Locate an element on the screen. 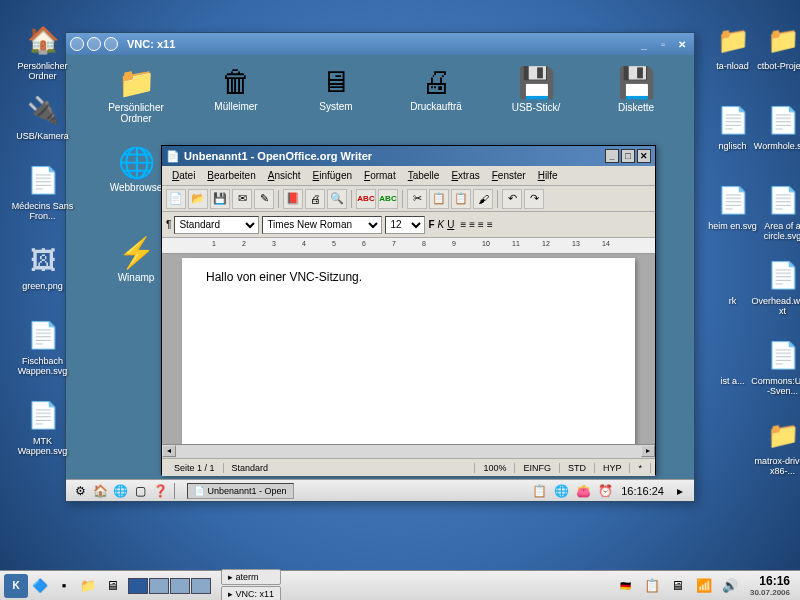 The height and width of the screenshot is (600, 800). menu-extras: Extras is located at coordinates (465, 176).